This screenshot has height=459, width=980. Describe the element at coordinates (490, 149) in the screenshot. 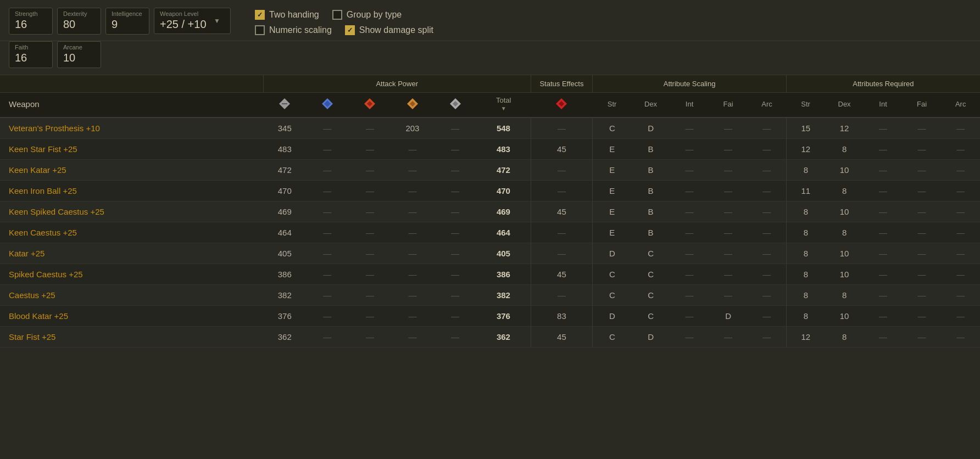

I see `table-row: Keen Star Fist +25483————48345EB———128——…` at that location.